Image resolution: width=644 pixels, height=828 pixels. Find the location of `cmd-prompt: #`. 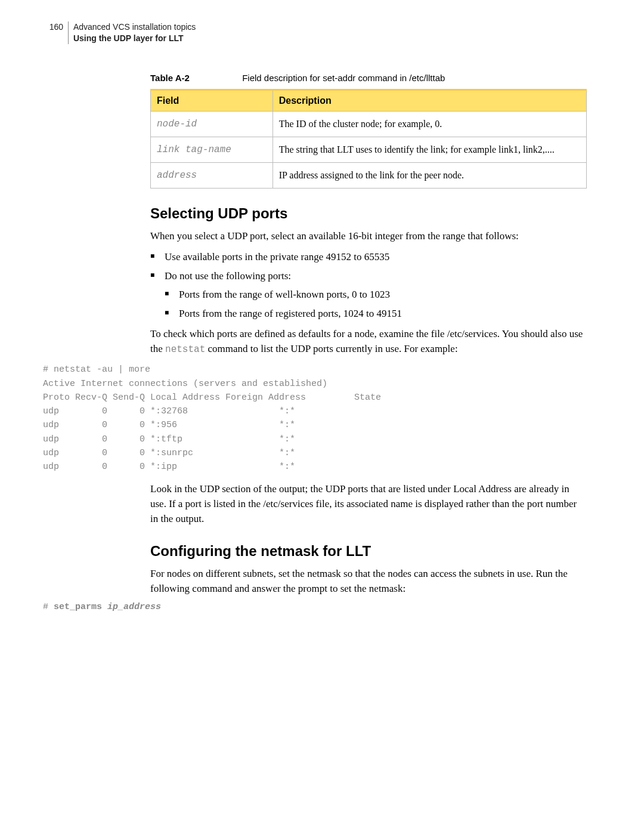

cmd-prompt: # is located at coordinates (48, 607).